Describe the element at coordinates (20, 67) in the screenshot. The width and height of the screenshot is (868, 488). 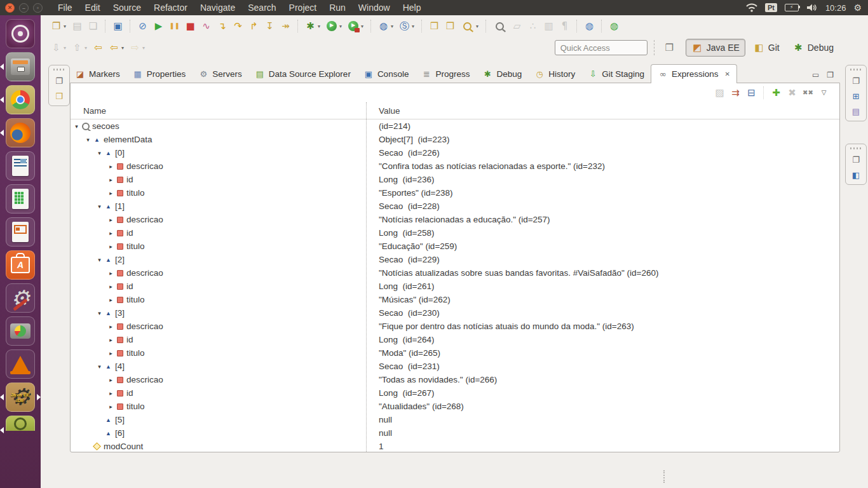
I see `launcher-item-files` at that location.